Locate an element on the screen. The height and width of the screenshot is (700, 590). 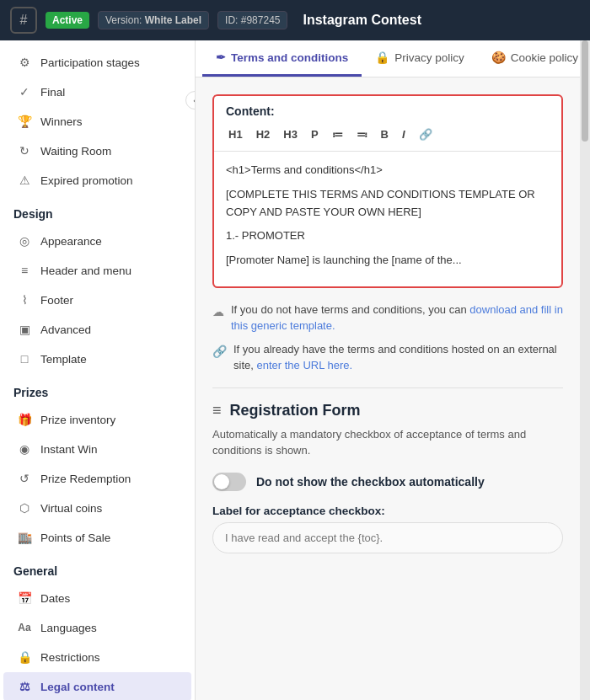
page-title: Instagram Contest is located at coordinates (362, 20).